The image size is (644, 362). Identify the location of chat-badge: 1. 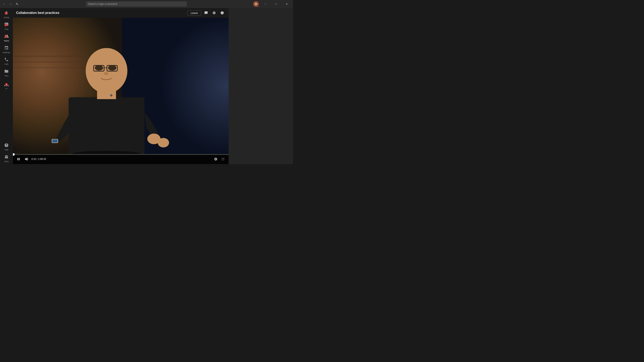
(6, 25).